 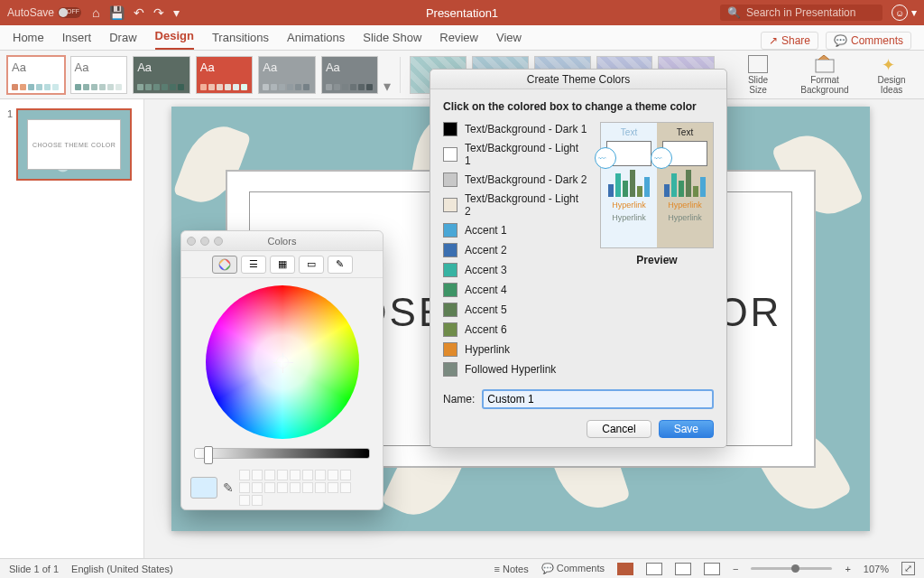 I want to click on save-icon: 💾, so click(x=117, y=13).